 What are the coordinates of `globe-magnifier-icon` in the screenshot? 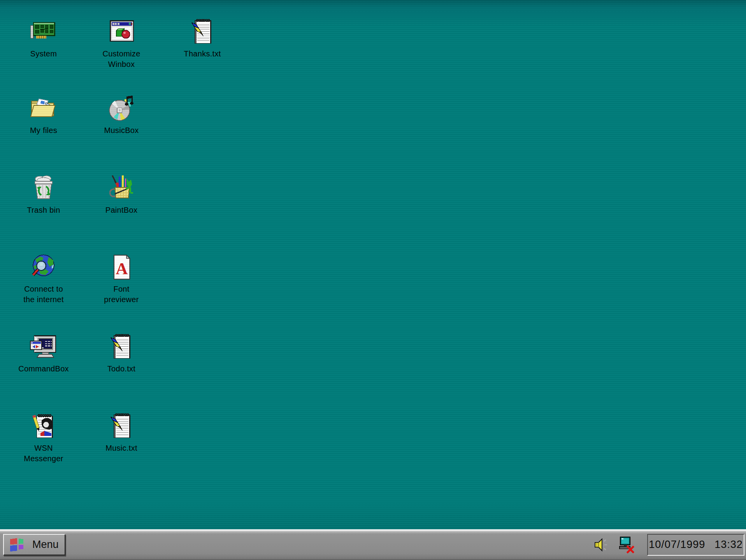 It's located at (44, 267).